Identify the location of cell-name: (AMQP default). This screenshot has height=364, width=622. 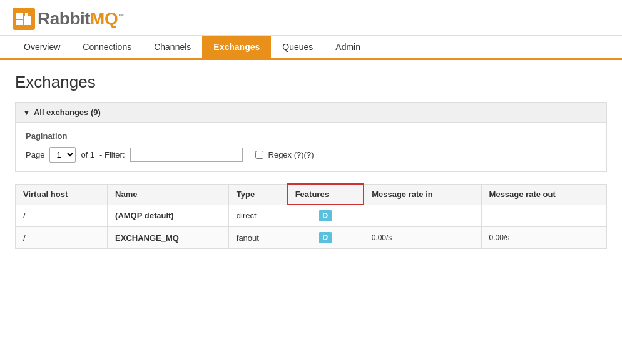
(168, 216).